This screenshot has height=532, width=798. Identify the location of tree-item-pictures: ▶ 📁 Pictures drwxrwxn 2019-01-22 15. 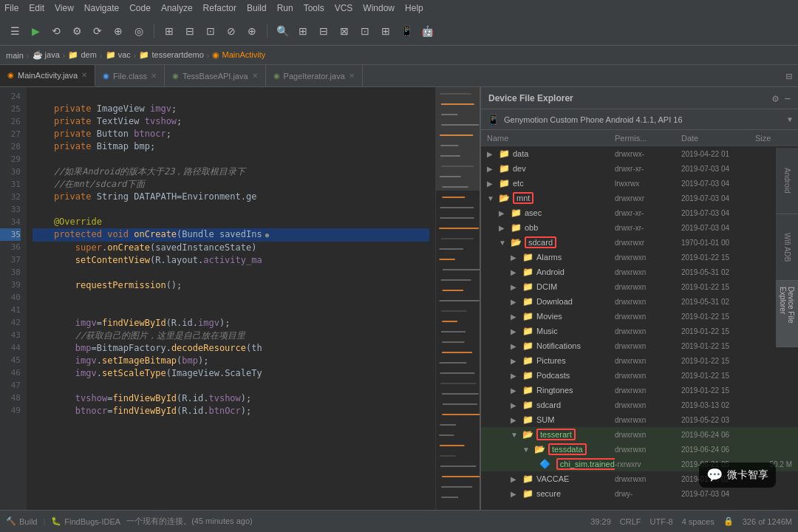
(640, 361).